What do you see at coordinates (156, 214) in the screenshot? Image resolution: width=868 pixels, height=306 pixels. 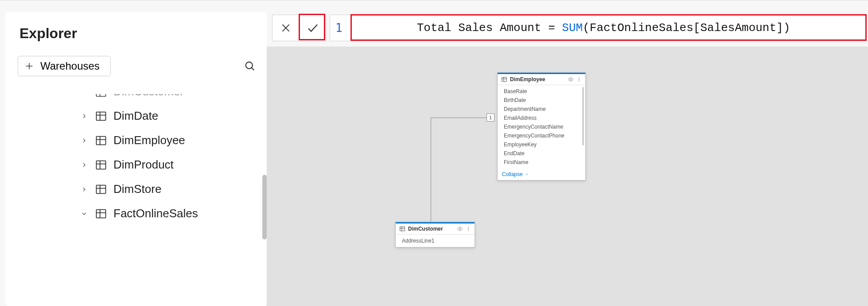 I see `tree-item-label: FactOnlineSales` at bounding box center [156, 214].